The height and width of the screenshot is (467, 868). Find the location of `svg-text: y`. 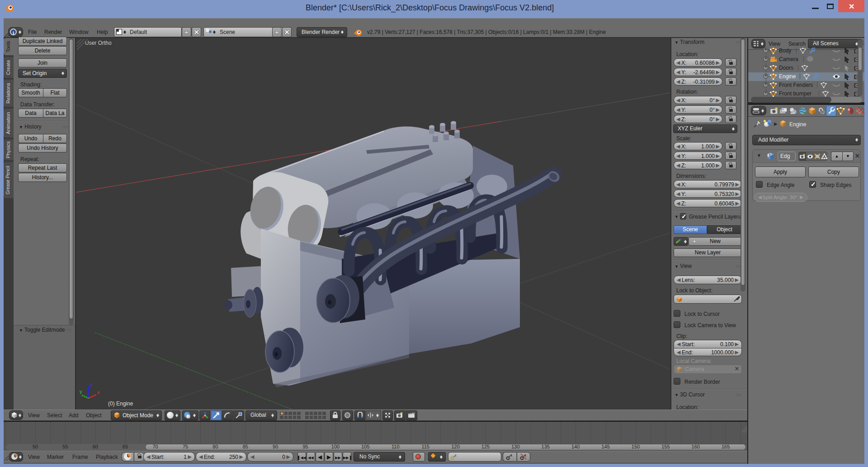

svg-text: y is located at coordinates (81, 391).